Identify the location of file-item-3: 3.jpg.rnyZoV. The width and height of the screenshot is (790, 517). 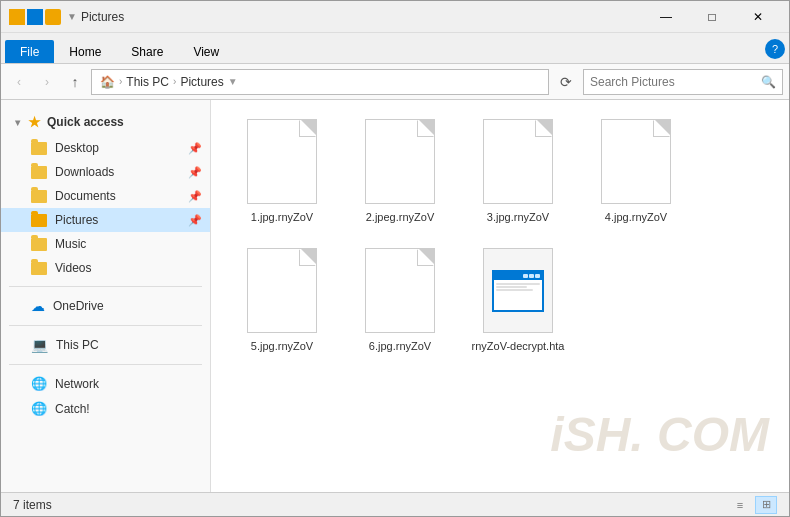
(518, 170).